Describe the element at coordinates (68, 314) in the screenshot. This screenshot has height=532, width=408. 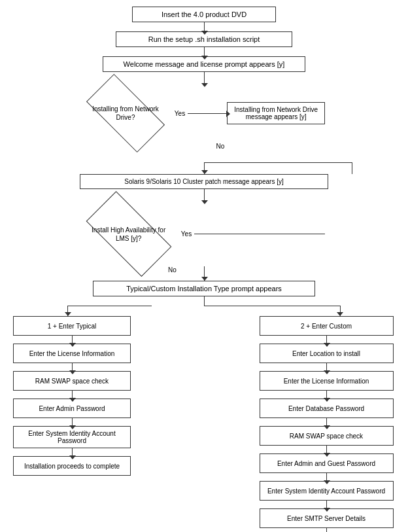
I see `split-arrow-left` at that location.